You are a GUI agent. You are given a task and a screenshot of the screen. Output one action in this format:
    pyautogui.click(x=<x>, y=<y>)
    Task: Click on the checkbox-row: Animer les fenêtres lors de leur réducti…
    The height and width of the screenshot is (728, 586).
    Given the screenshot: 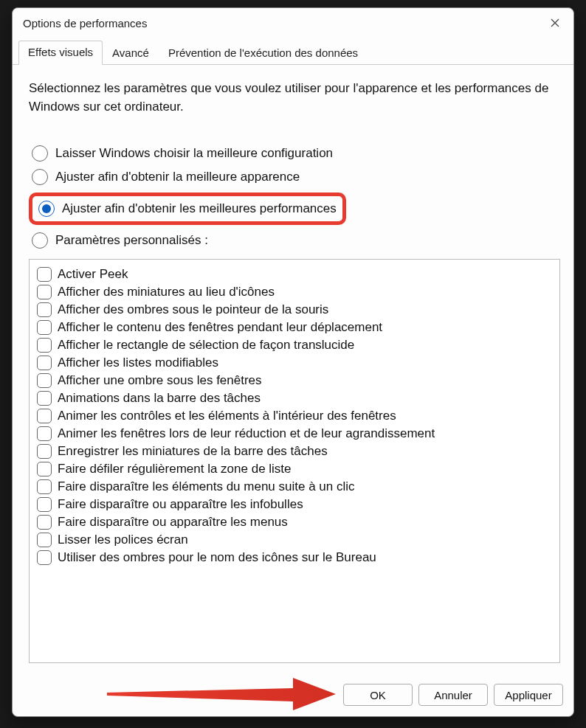 What is the action you would take?
    pyautogui.click(x=294, y=434)
    